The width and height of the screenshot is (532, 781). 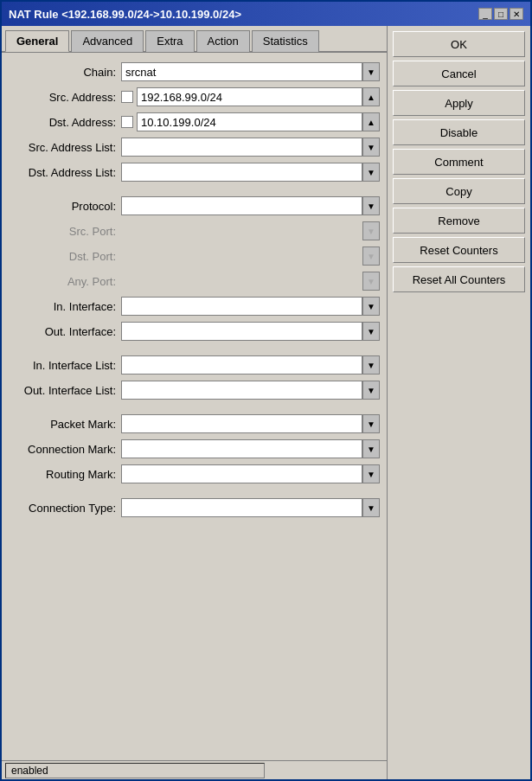 What do you see at coordinates (242, 256) in the screenshot?
I see `dst-port-input` at bounding box center [242, 256].